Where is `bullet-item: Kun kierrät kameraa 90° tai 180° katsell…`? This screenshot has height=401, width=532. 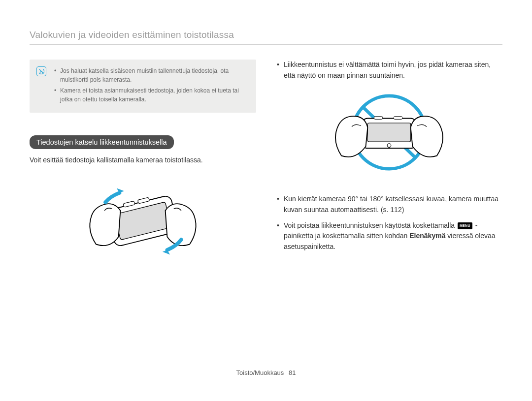
bullet-item: Kun kierrät kameraa 90° tai 180° katsell… is located at coordinates (389, 205).